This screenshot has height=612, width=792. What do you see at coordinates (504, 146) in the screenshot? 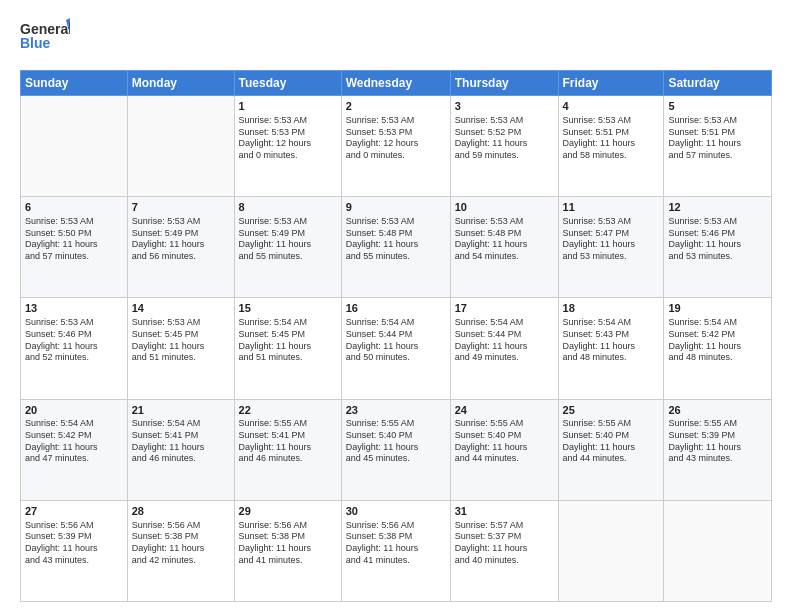
I see `calendar-cell: 3Sunrise: 5:53 AM Sunset: 5:52 PM Daylig…` at bounding box center [504, 146].